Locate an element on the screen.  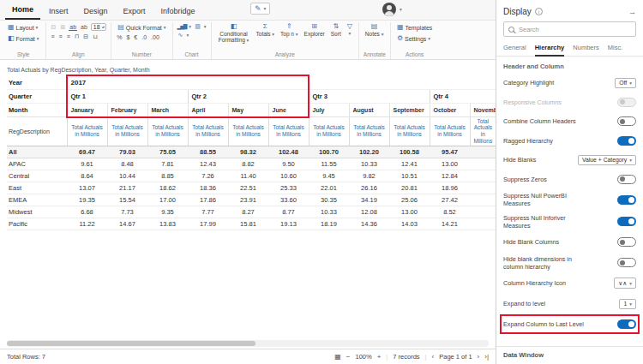
avatar-chevron-icon: ▾ is located at coordinates (401, 9).